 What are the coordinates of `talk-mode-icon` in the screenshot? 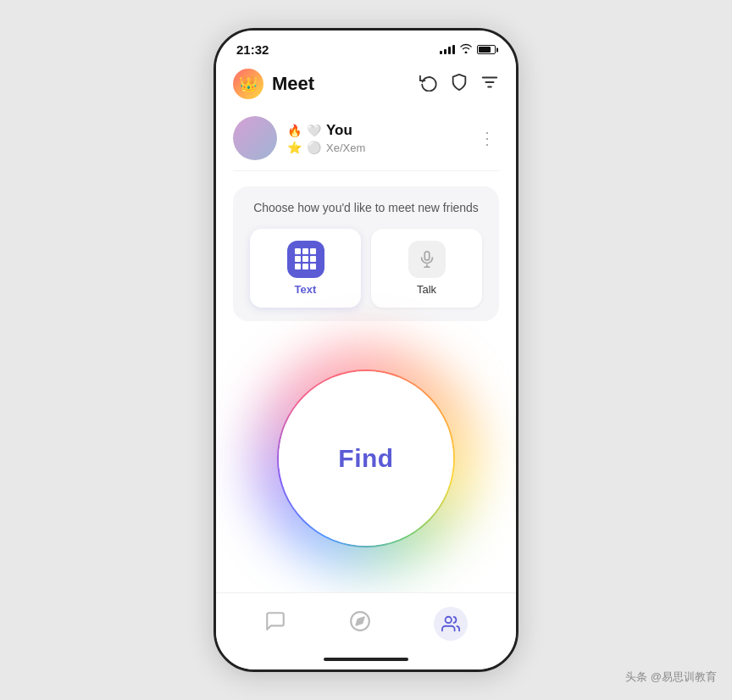 It's located at (427, 259).